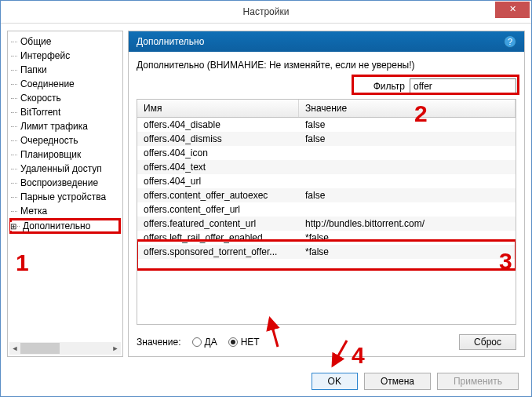  I want to click on tree-item-playback: Воспроизведение, so click(65, 183).